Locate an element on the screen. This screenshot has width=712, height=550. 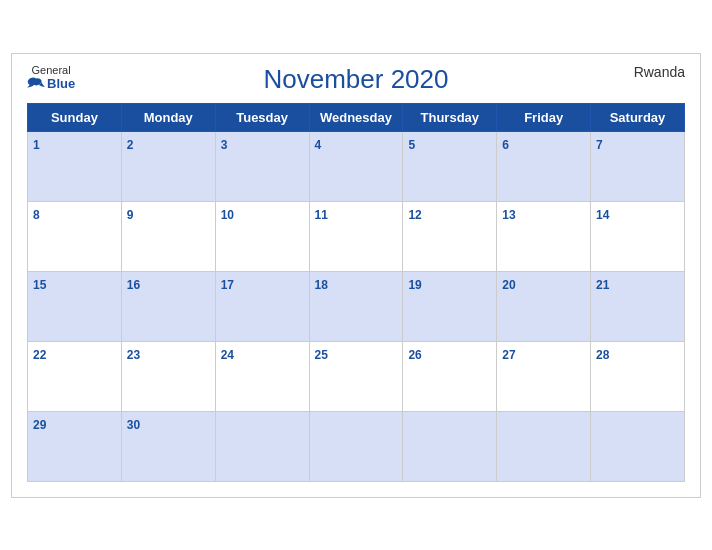
logo-general-text: General is located at coordinates (52, 70).